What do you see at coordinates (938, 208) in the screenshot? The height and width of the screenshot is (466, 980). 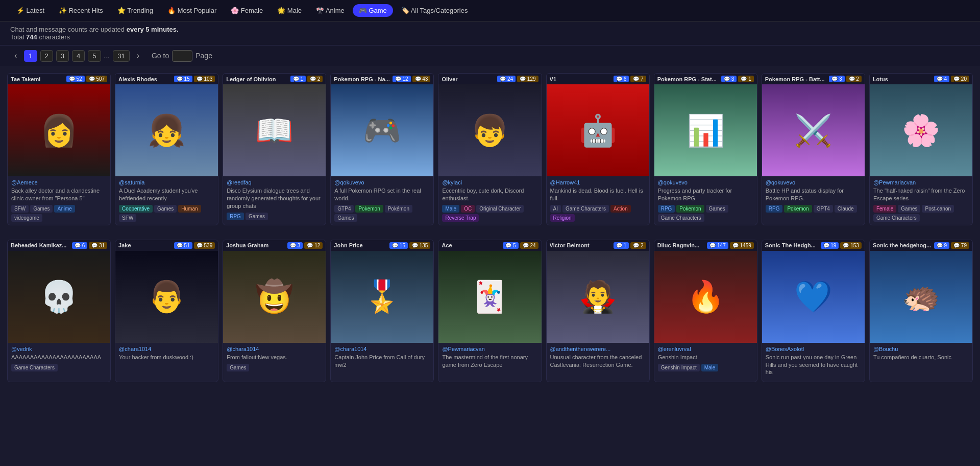 I see `card-tag: Post-canon` at bounding box center [938, 208].